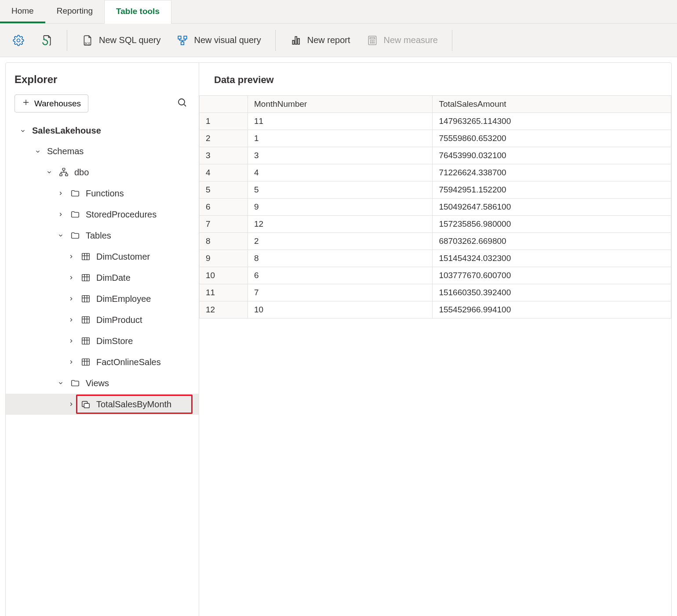 This screenshot has width=677, height=616. What do you see at coordinates (552, 224) in the screenshot?
I see `cell-totalsalesamount: 157235856.980000` at bounding box center [552, 224].